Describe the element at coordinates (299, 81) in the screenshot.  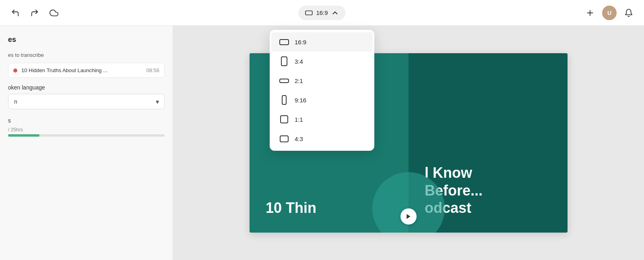
I see `aspect-ratio-2-1-label: 2:1` at that location.